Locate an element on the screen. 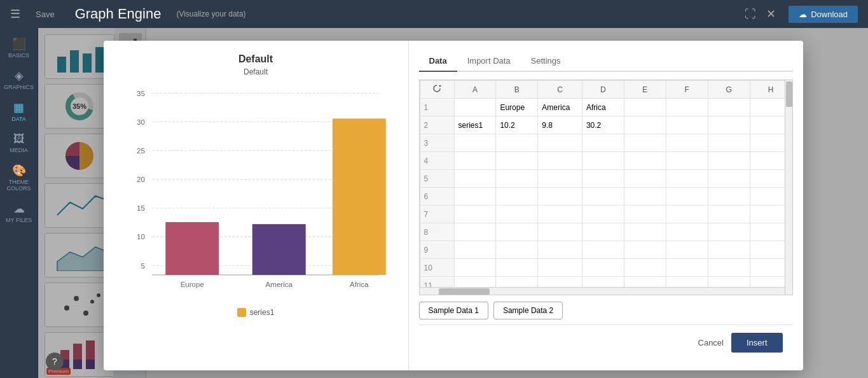 This screenshot has width=868, height=378. row-num-8: 8 is located at coordinates (437, 232).